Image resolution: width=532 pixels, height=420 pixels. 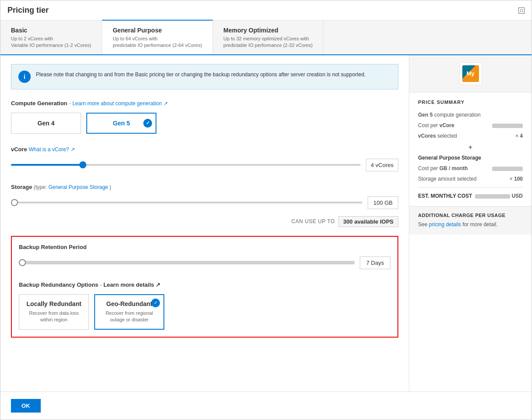 I want to click on iops-label: CAN USE UP TO, so click(x=313, y=221).